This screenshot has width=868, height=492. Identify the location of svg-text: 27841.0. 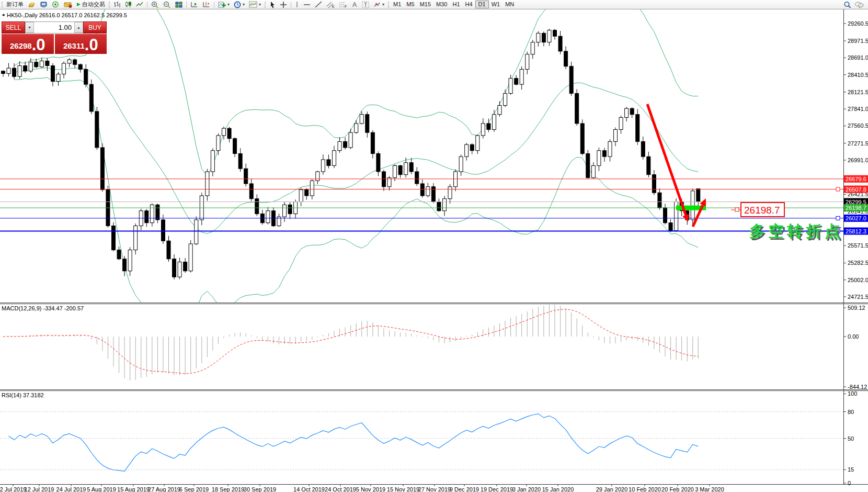
(858, 109).